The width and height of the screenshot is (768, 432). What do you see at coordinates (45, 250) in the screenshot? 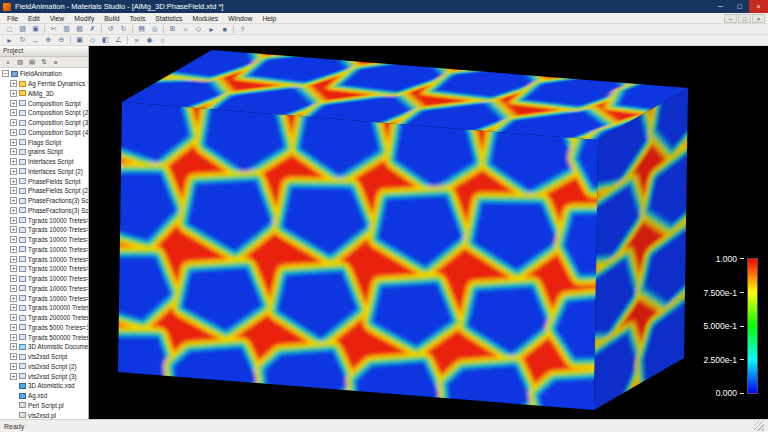
I see `tree-item: +Tgrads 10000 Tretes=25 S` at bounding box center [45, 250].